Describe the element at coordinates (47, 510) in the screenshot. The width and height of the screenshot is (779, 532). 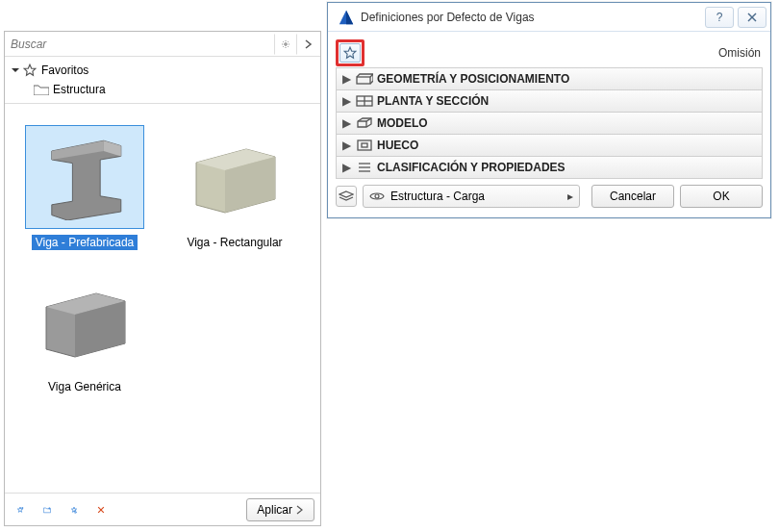
I see `new-folder-button` at that location.